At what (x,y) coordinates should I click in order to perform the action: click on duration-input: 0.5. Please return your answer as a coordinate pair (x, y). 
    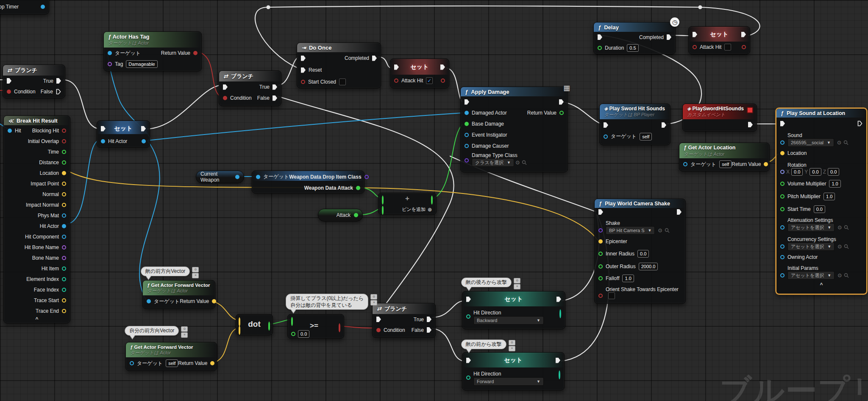
    Looking at the image, I should click on (632, 48).